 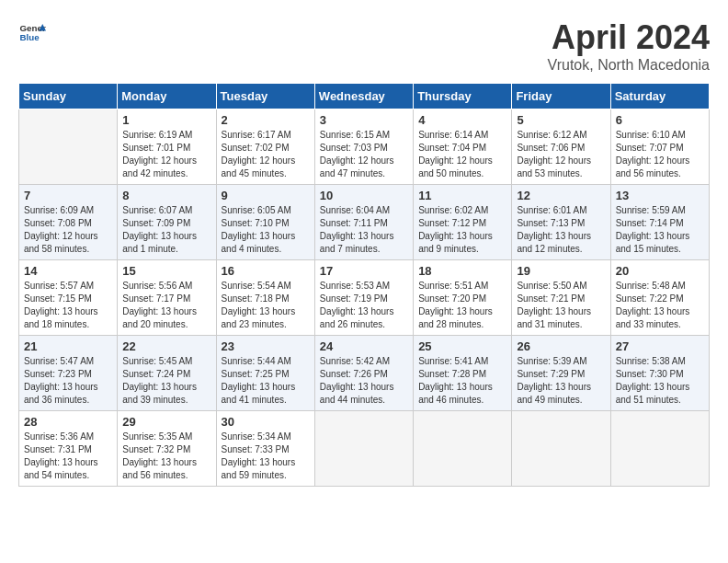 What do you see at coordinates (463, 373) in the screenshot?
I see `calendar-cell: 25Sunrise: 5:41 AMSunset: 7:28 PMDayligh…` at bounding box center [463, 373].